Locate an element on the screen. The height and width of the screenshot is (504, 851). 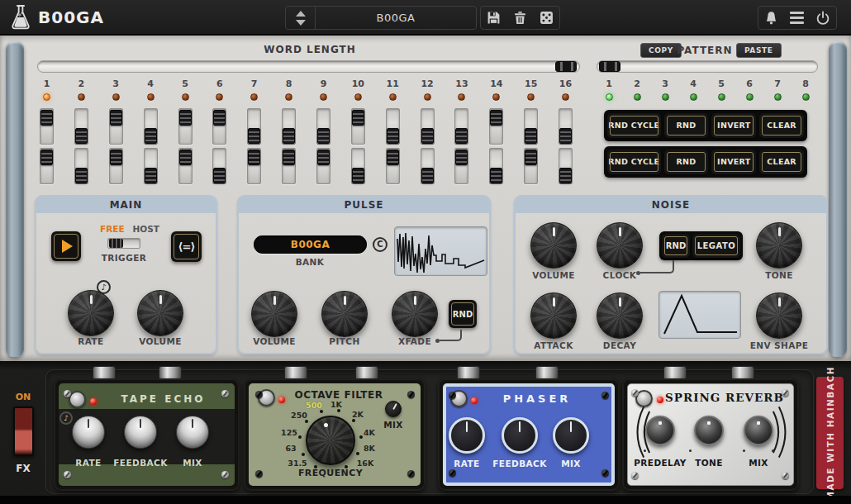
noise-tone-knob is located at coordinates (779, 245).